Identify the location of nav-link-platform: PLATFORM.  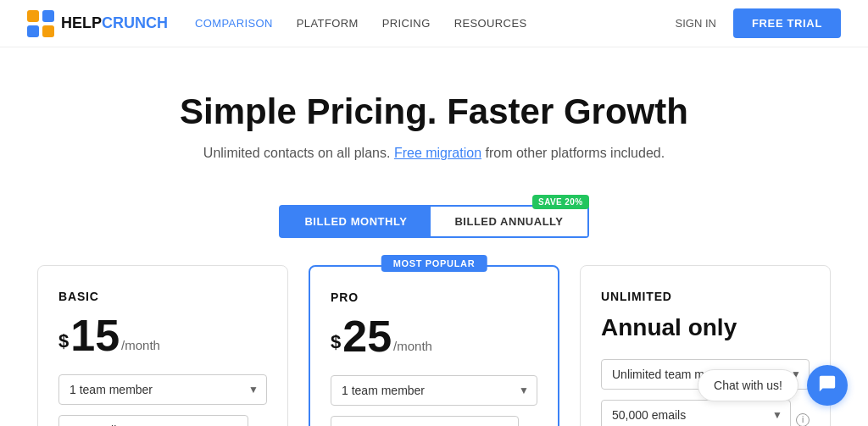
(327, 24).